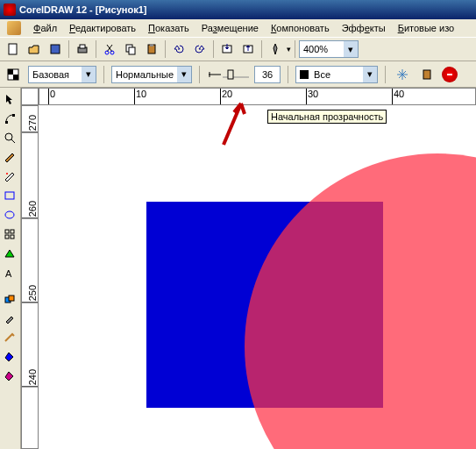  Describe the element at coordinates (312, 96) in the screenshot. I see `ruler-tick: 30` at that location.